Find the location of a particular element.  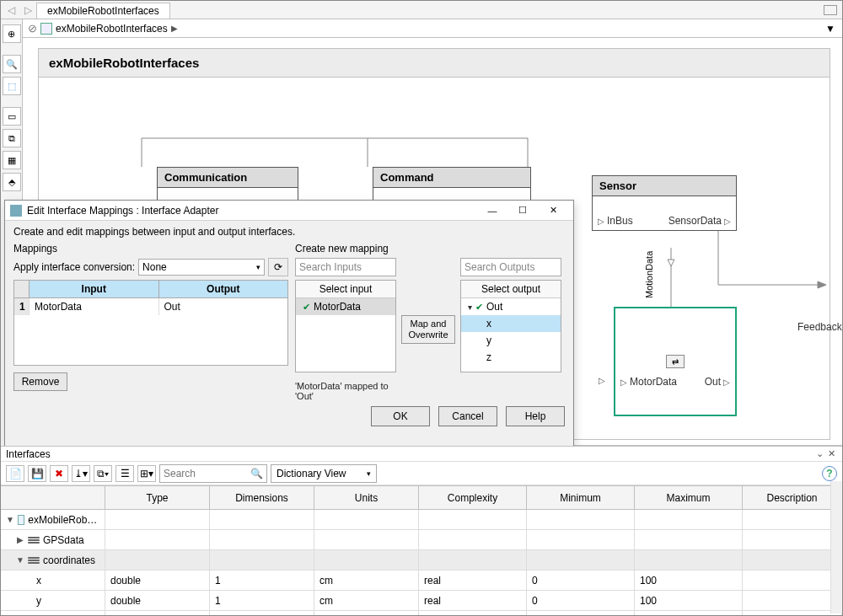

col-units-header: Units is located at coordinates (367, 497).